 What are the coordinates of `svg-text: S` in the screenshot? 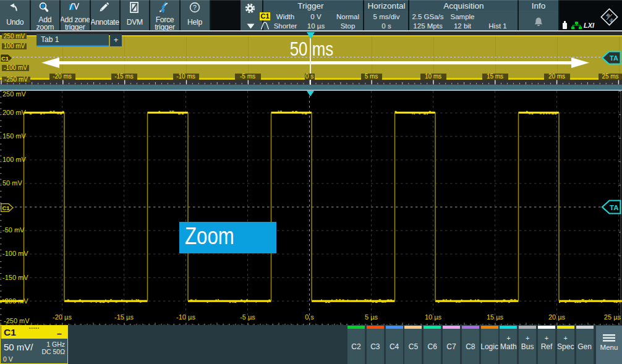 It's located at (611, 20).